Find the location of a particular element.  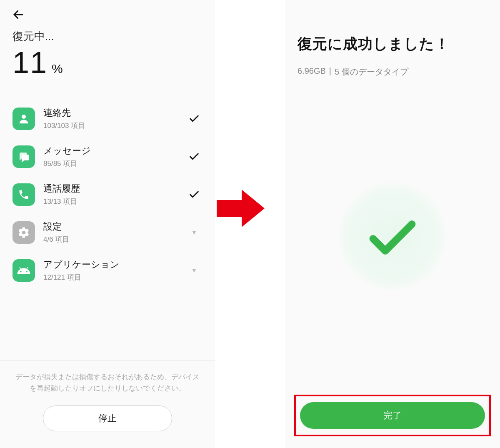

list-item-contacts: 連絡先 103/103 項目 is located at coordinates (108, 118).